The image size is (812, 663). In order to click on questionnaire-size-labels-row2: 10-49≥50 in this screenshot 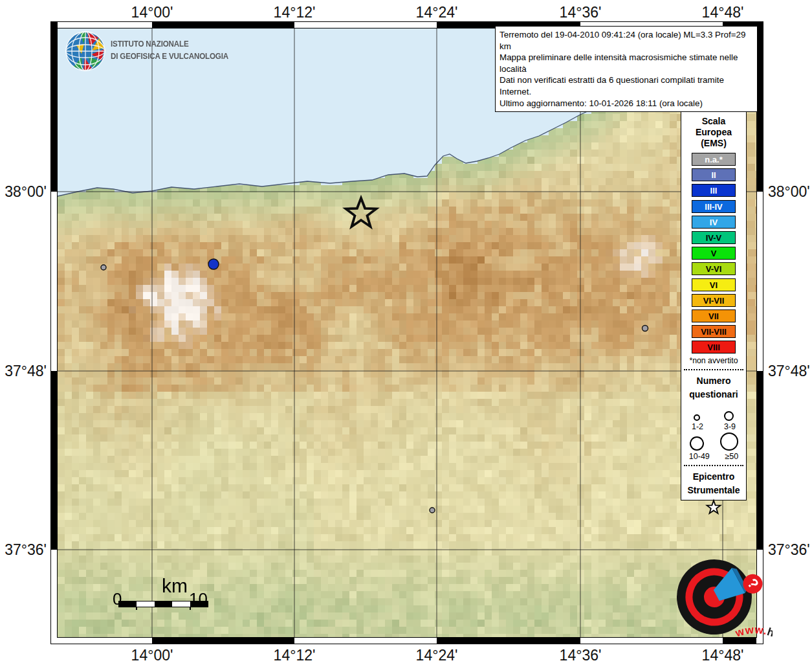, I will do `click(714, 456)`.